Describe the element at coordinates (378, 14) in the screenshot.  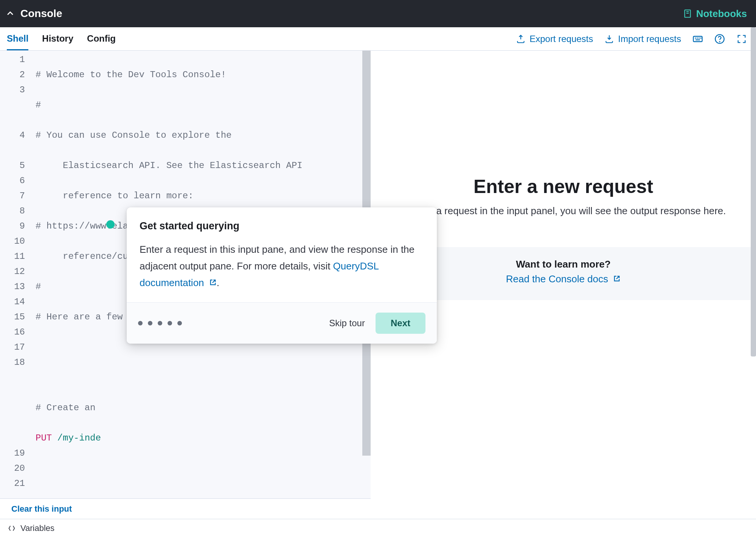
I see `console-header: Console Notebooks` at that location.